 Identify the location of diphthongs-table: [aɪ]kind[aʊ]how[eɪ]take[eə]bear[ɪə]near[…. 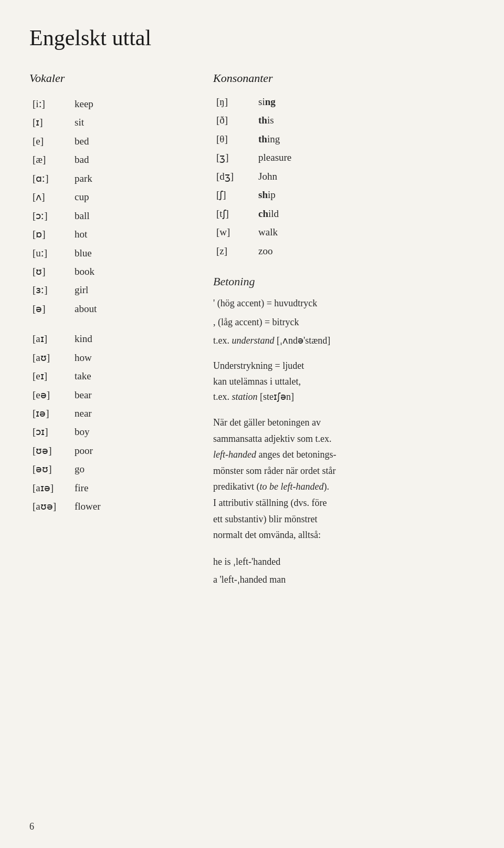
(113, 422).